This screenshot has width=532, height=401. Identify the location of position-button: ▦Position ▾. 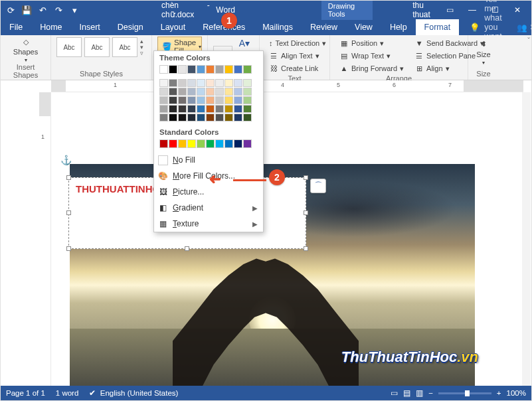
(372, 43).